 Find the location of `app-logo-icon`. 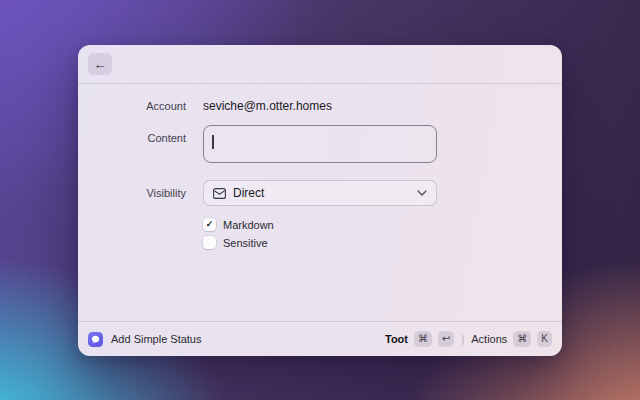

app-logo-icon is located at coordinates (96, 340).